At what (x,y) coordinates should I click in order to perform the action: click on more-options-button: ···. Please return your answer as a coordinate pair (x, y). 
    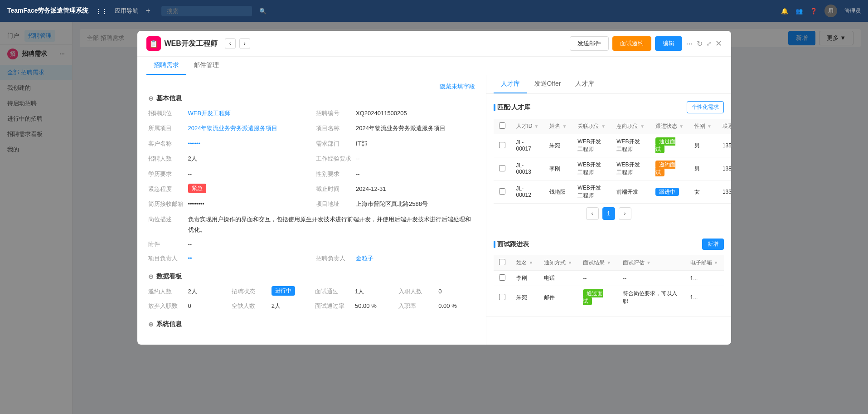
    Looking at the image, I should click on (689, 44).